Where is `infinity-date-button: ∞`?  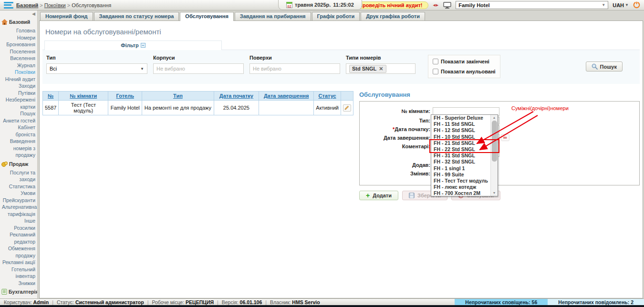
infinity-date-button: ∞ is located at coordinates (505, 137).